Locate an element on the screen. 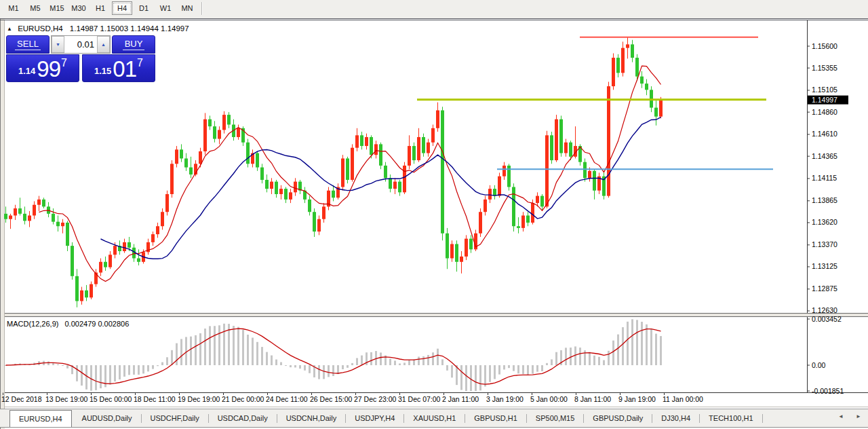 The image size is (868, 429). tab-separator is located at coordinates (762, 418).